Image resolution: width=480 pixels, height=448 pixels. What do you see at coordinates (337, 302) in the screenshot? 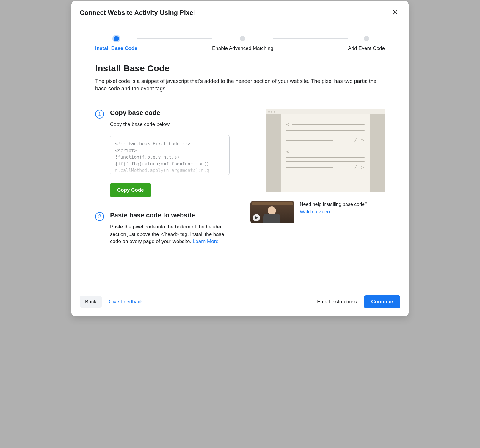
I see `email-instructions-link: Email Instructions` at bounding box center [337, 302].